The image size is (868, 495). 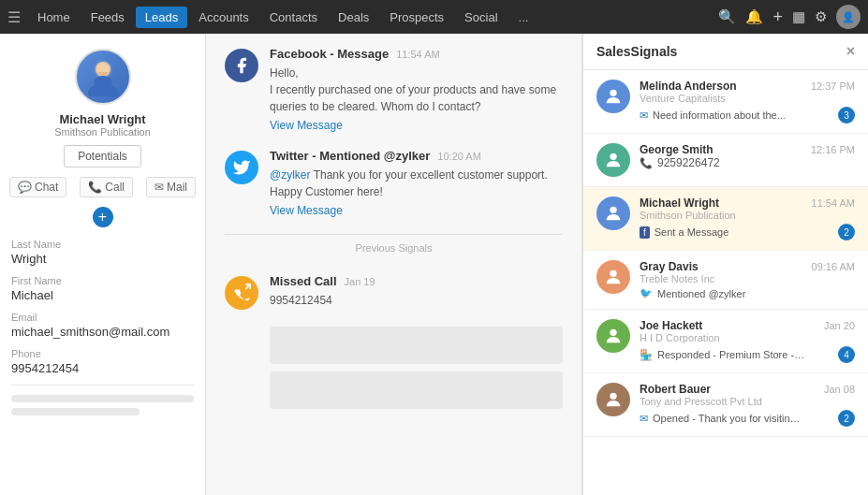 What do you see at coordinates (637, 51) in the screenshot?
I see `signals-title: SalesSignals` at bounding box center [637, 51].